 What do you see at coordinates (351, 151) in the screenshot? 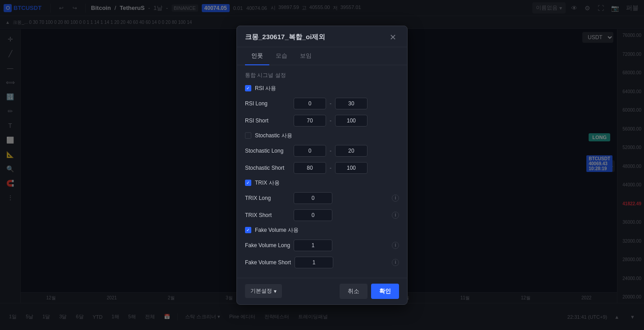
I see `stochastic-long-to-input` at bounding box center [351, 151].